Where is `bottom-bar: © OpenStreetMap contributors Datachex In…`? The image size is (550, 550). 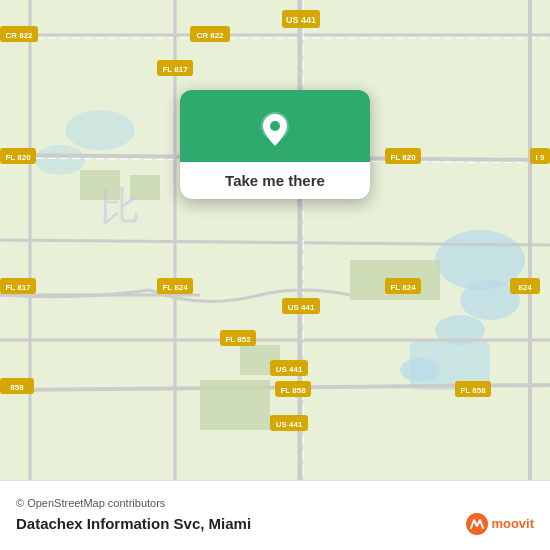
bottom-bar: © OpenStreetMap contributors Datachex In… is located at coordinates (275, 515).